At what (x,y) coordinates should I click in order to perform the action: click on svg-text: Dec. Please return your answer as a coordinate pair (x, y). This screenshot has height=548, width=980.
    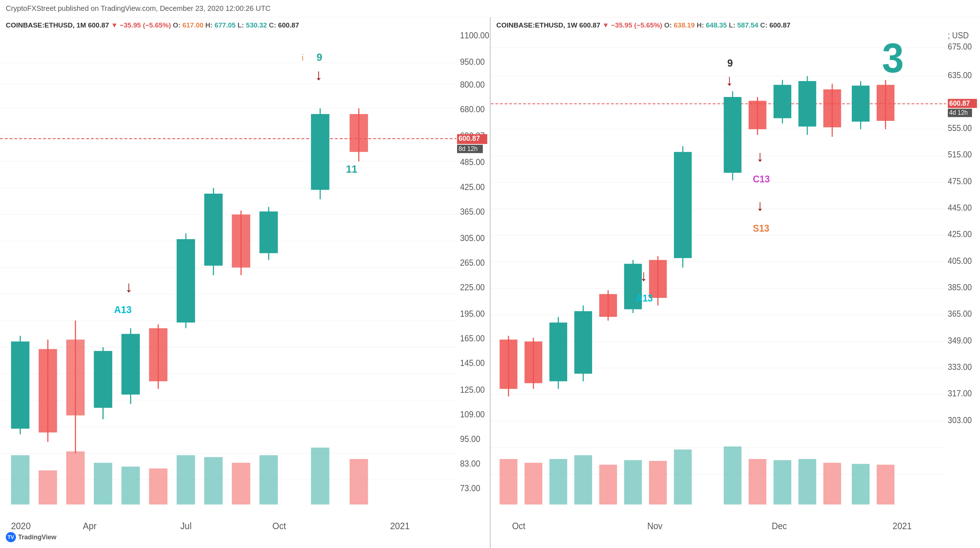
    Looking at the image, I should click on (779, 526).